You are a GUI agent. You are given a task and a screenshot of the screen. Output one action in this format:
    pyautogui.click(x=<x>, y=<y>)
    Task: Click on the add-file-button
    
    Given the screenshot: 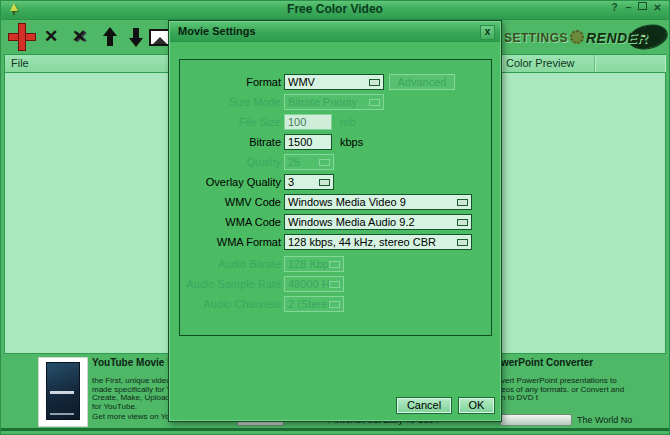 What is the action you would take?
    pyautogui.click(x=21, y=36)
    